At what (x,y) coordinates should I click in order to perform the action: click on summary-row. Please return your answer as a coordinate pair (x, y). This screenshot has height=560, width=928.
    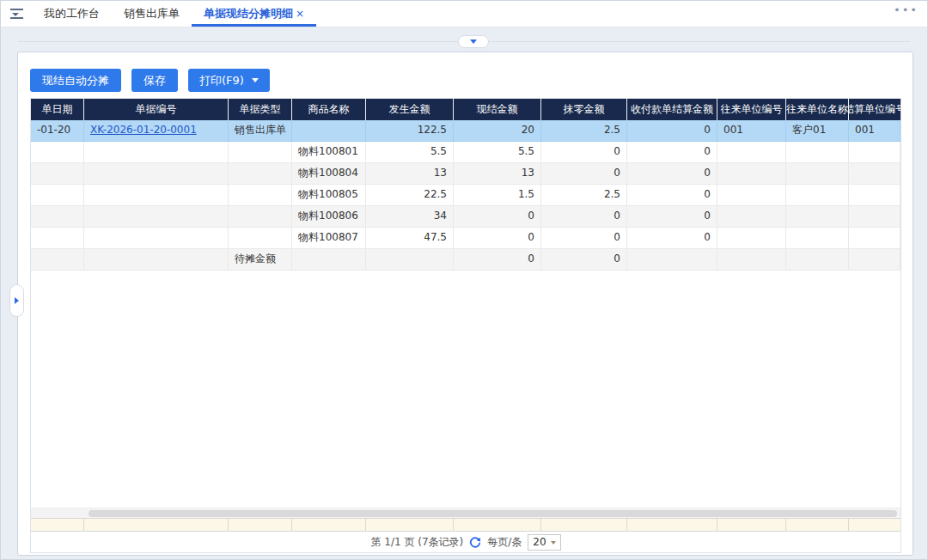
    Looking at the image, I should click on (466, 525).